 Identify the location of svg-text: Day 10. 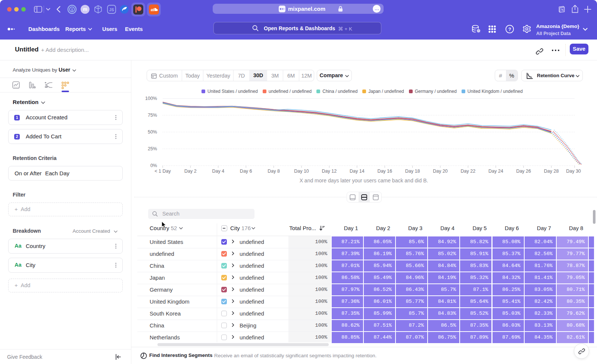
(301, 171).